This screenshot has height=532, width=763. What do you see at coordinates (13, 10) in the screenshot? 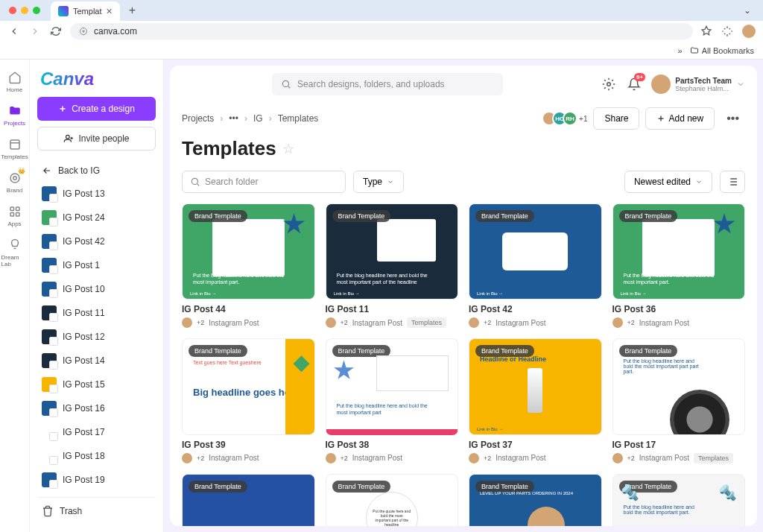
I see `close-window` at bounding box center [13, 10].